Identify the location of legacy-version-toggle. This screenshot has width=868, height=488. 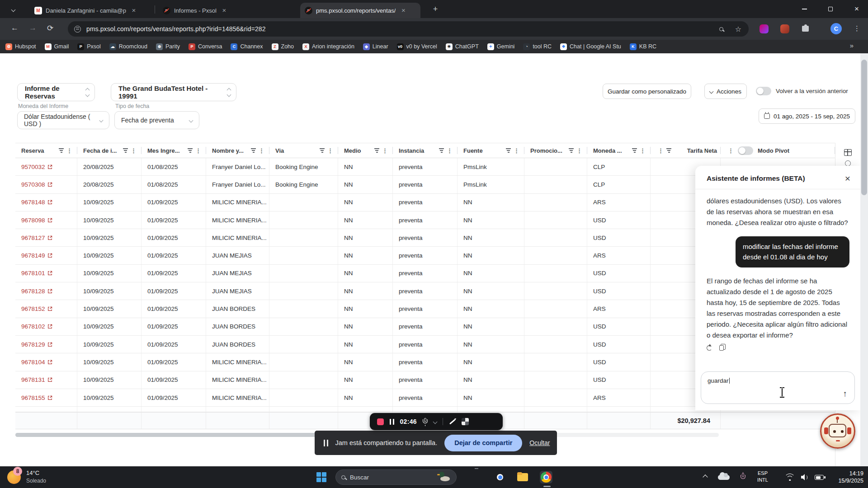
(764, 91).